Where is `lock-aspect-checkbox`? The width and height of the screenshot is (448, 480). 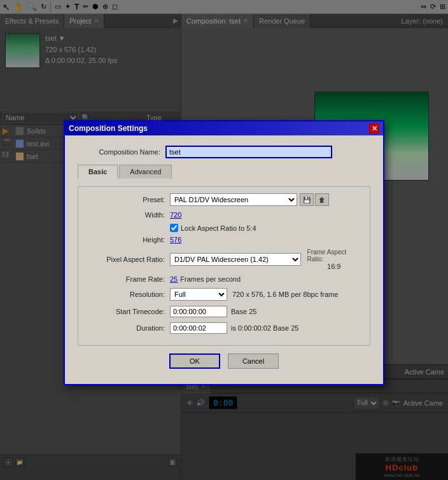 lock-aspect-checkbox is located at coordinates (174, 228).